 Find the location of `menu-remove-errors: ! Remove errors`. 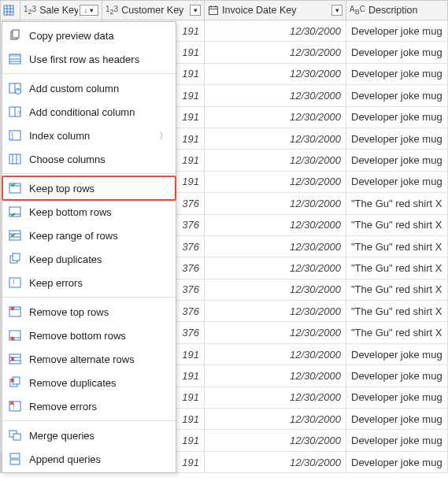

menu-remove-errors: ! Remove errors is located at coordinates (89, 406).